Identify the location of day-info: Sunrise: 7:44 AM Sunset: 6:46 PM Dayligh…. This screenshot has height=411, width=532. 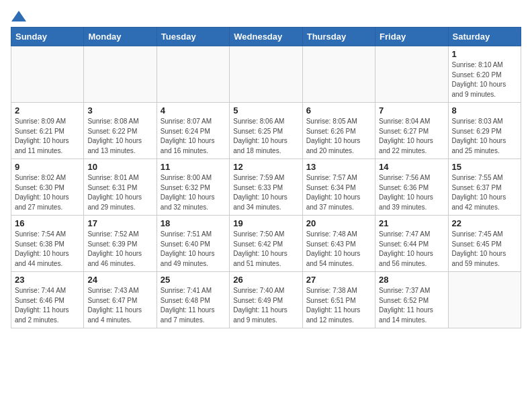
(47, 306).